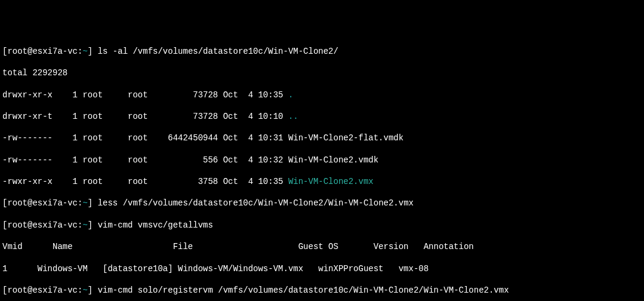 This screenshot has height=301, width=644. I want to click on command: vim-cmd solo/registervm /vmfs/volumes/da…, so click(301, 290).